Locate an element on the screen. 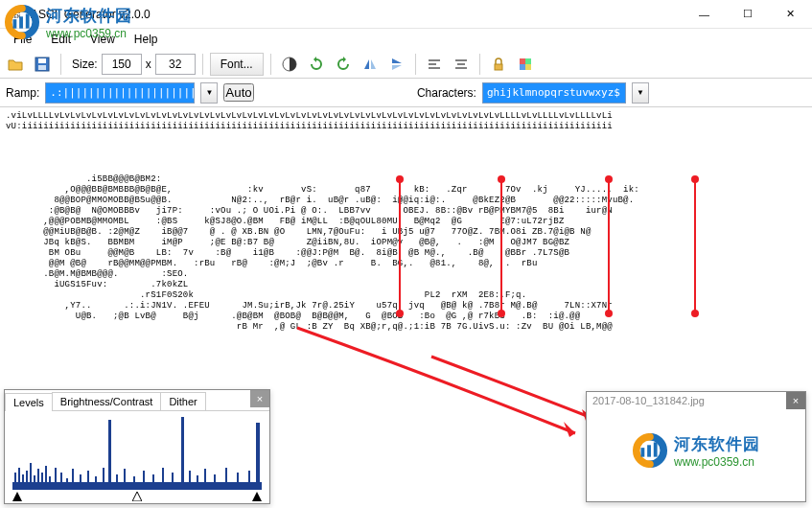  ramp-dropdown-icon: ▼ is located at coordinates (209, 93).